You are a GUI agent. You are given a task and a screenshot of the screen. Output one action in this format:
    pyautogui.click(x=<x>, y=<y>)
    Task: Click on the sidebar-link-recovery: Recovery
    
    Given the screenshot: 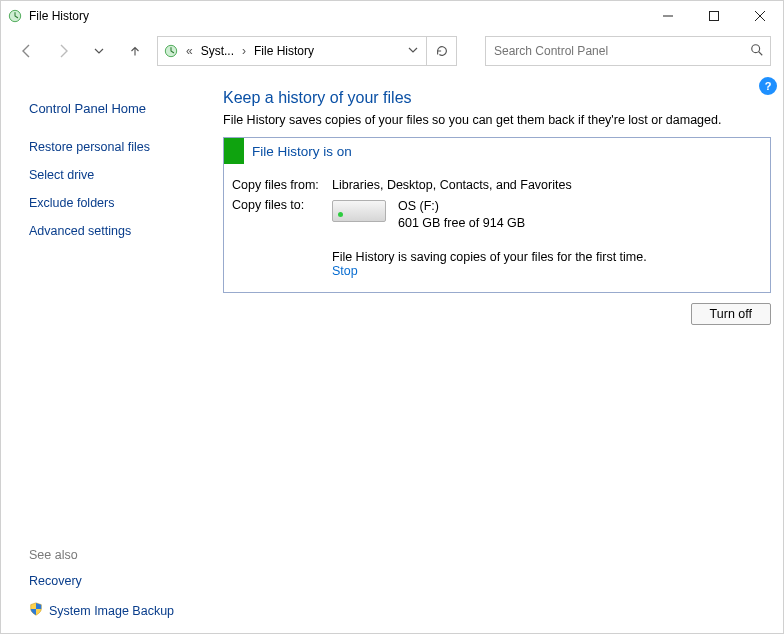 What is the action you would take?
    pyautogui.click(x=102, y=581)
    